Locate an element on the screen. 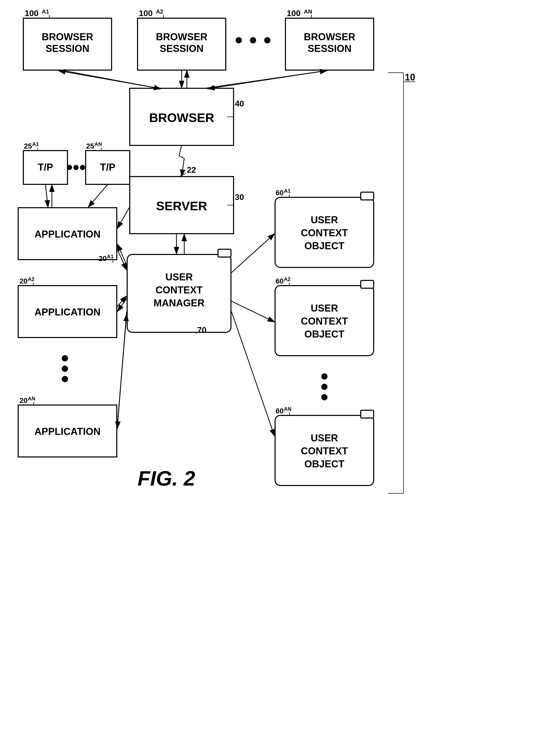  svg-text: 30 is located at coordinates (240, 197).